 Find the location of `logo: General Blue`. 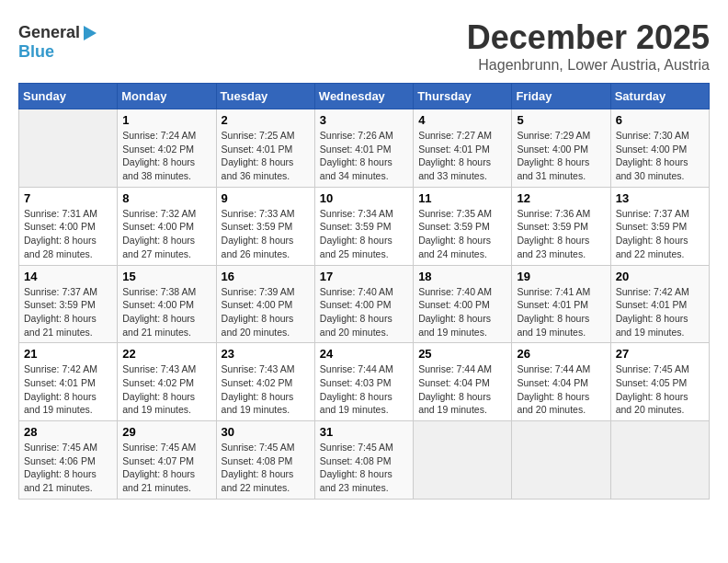

logo: General Blue is located at coordinates (57, 42).